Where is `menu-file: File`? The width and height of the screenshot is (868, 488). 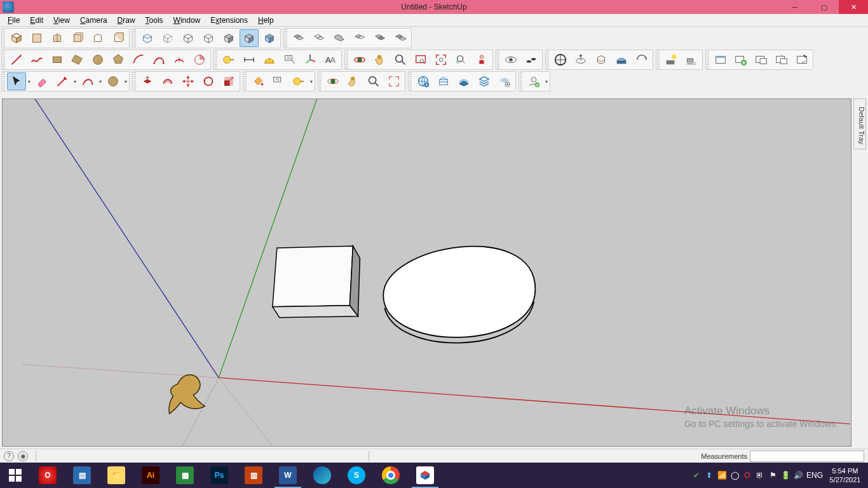 menu-file: File is located at coordinates (14, 20).